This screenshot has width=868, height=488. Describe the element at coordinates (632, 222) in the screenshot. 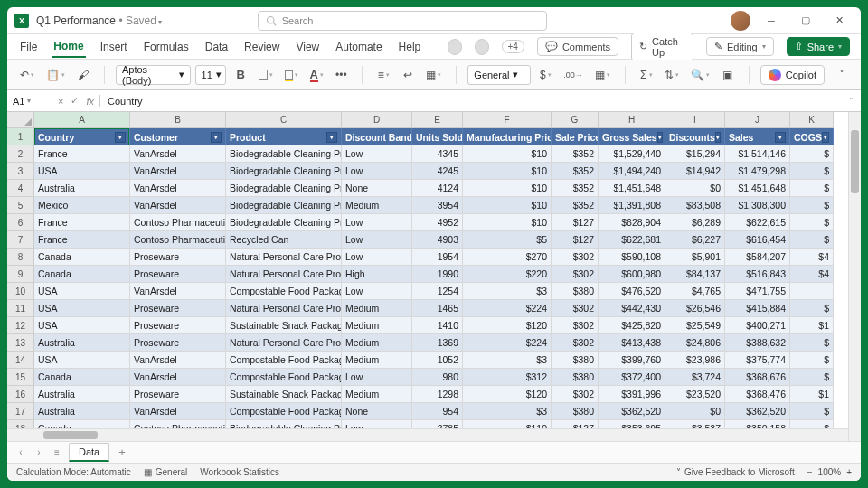

I see `cell: $628,904` at that location.